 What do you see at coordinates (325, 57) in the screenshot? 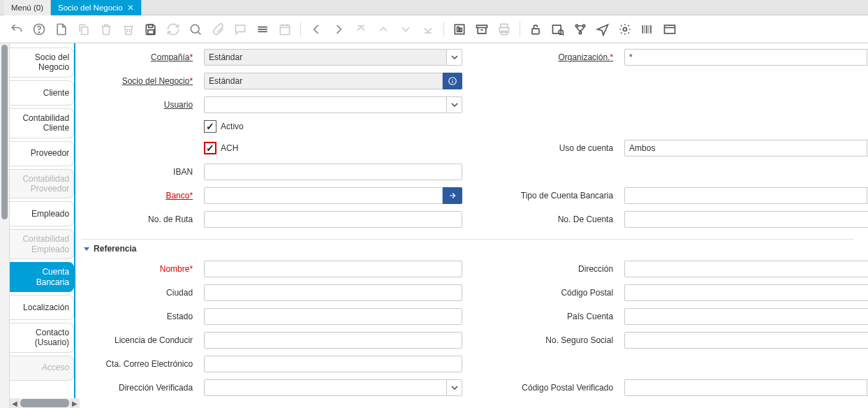
I see `compania-input` at bounding box center [325, 57].